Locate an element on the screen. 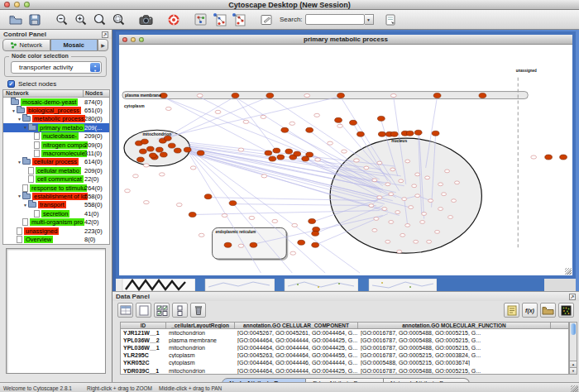 The width and height of the screenshot is (579, 392). tree-row-label: metabolic process is located at coordinates (59, 119).